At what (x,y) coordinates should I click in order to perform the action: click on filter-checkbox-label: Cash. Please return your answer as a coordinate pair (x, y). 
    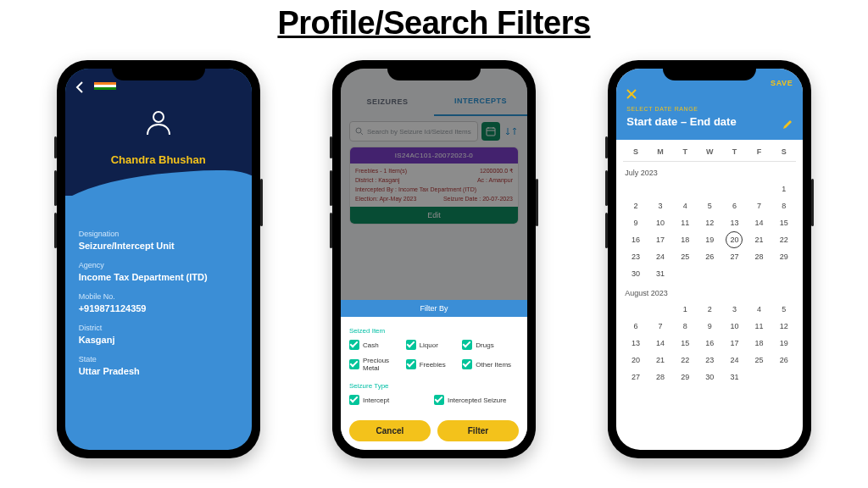
    Looking at the image, I should click on (371, 346).